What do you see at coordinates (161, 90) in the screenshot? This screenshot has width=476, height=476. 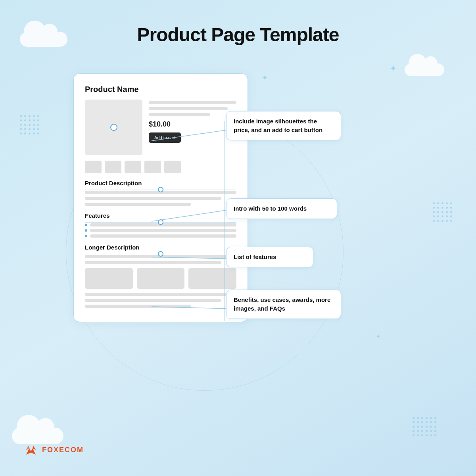 I see `card-product-name: Product Name` at bounding box center [161, 90].